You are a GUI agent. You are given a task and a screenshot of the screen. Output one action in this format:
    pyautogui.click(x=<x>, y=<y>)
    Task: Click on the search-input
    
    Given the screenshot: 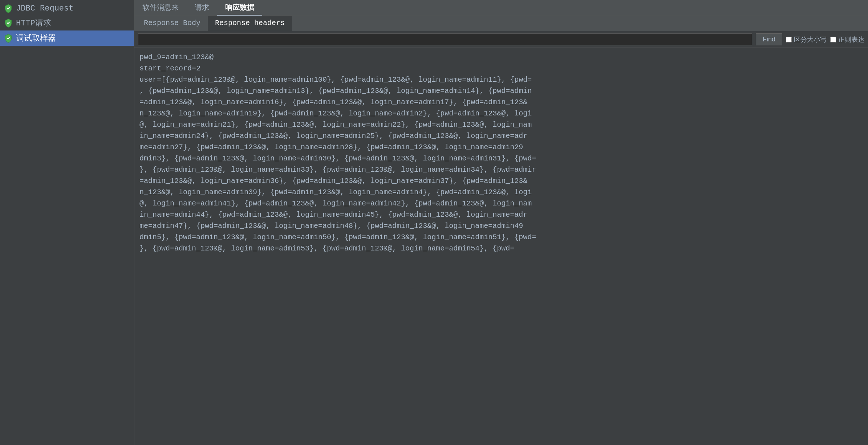 What is the action you would take?
    pyautogui.click(x=445, y=39)
    